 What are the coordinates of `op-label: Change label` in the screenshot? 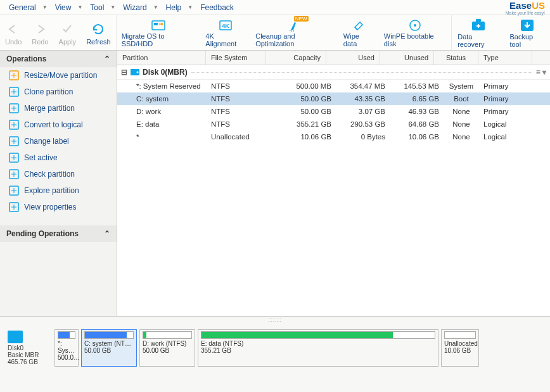 It's located at (47, 141).